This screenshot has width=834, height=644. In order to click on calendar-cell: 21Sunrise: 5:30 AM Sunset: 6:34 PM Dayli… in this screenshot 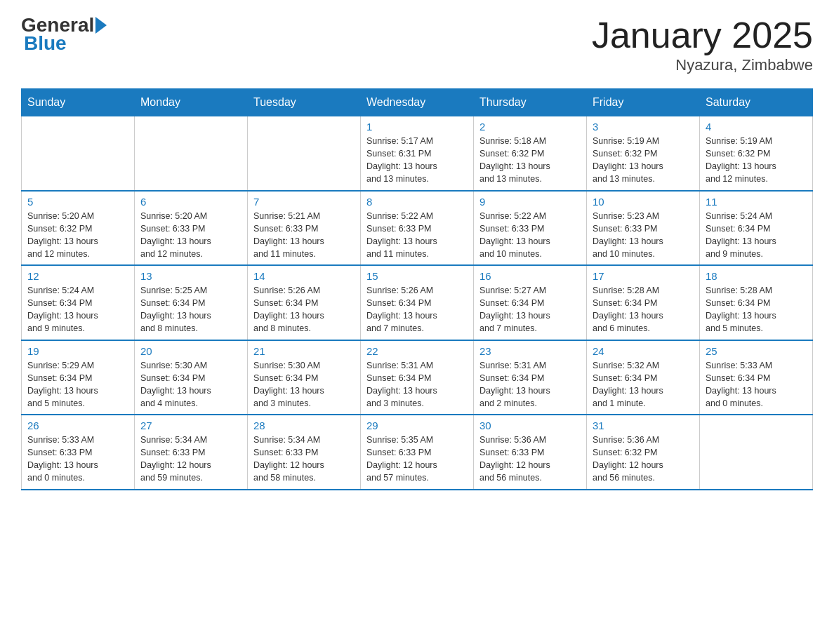, I will do `click(305, 377)`.